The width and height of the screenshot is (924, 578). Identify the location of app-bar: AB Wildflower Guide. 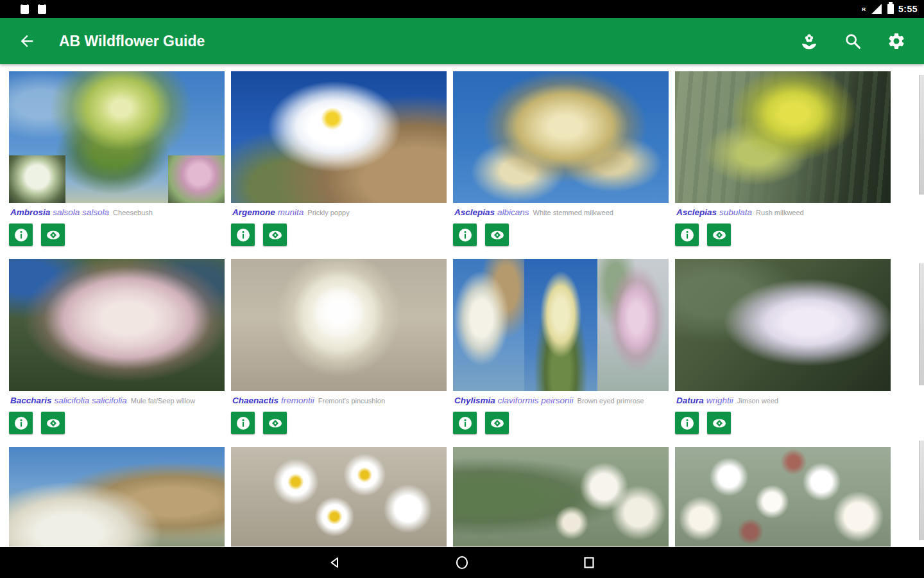
(462, 41).